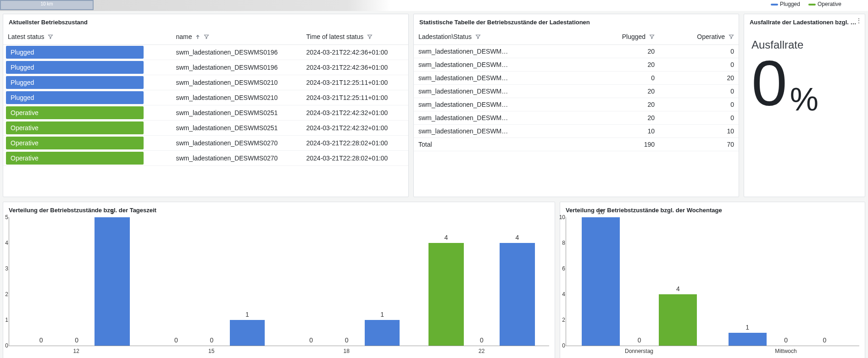 Image resolution: width=868 pixels, height=358 pixels. Describe the element at coordinates (699, 145) in the screenshot. I see `total-operative: 70` at that location.